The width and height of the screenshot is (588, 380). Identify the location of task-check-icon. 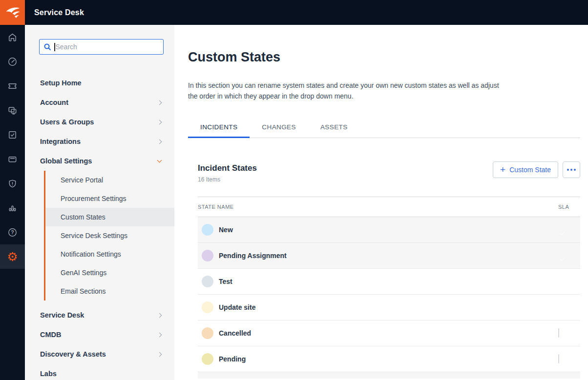
(13, 135).